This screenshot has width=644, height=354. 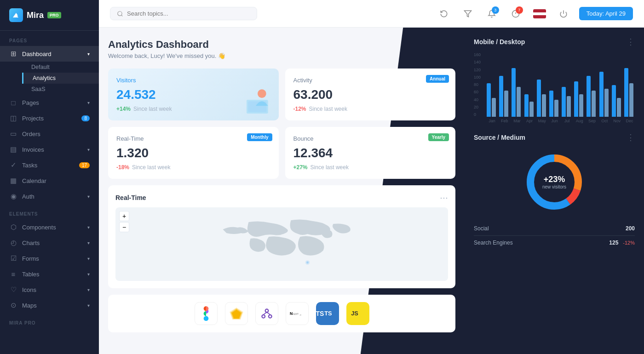 What do you see at coordinates (44, 78) in the screenshot?
I see `sidebar-item-label: Analytics` at bounding box center [44, 78].